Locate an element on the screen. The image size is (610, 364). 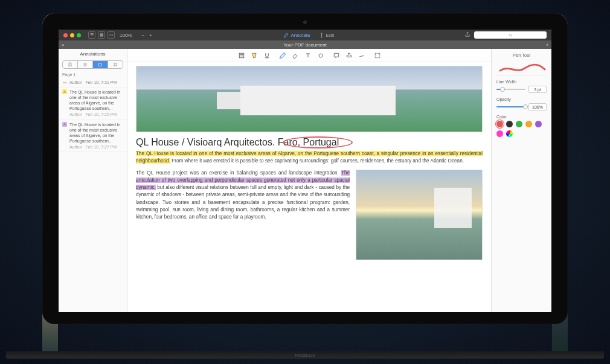
tab-title: Your PDF document is located at coordinates (305, 45).